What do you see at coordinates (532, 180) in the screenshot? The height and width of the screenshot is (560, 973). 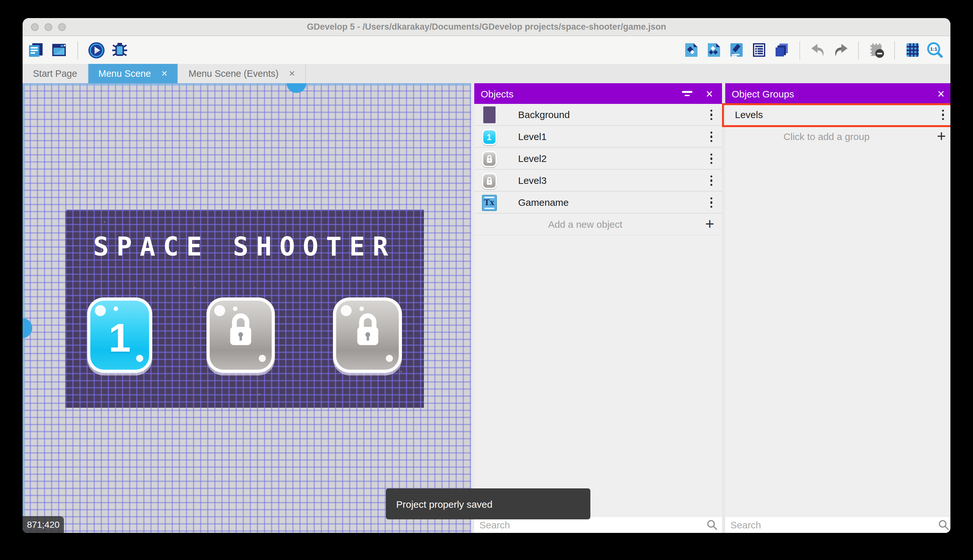 I see `object-name: Level3` at bounding box center [532, 180].